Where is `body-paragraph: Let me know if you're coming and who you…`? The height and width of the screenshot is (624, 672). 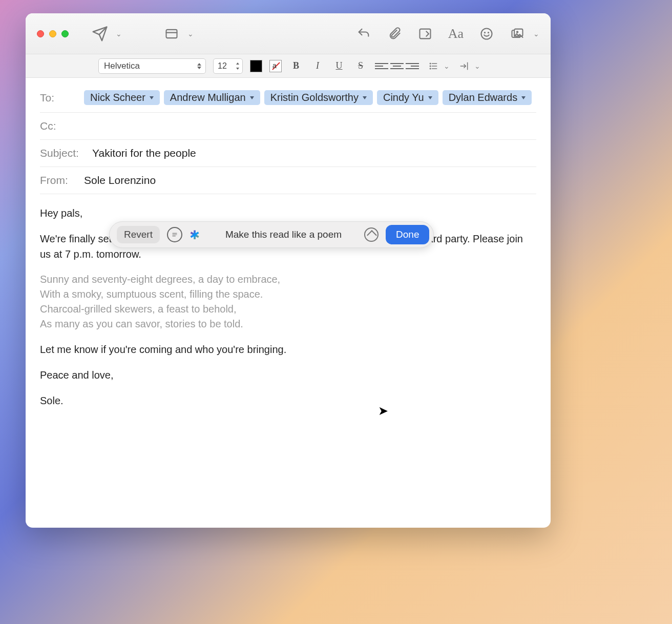
body-paragraph: Let me know if you're coming and who you… is located at coordinates (288, 349).